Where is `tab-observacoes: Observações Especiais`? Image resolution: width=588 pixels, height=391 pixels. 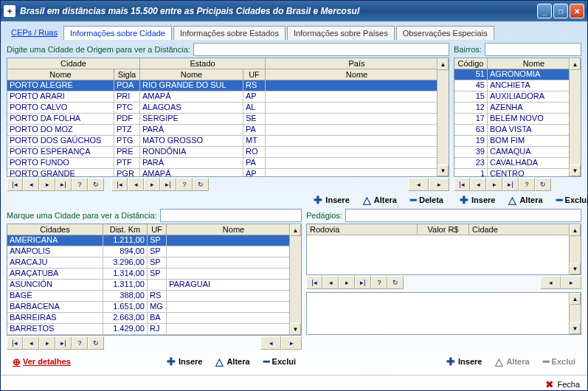
tab-observacoes: Observações Especiais is located at coordinates (446, 32).